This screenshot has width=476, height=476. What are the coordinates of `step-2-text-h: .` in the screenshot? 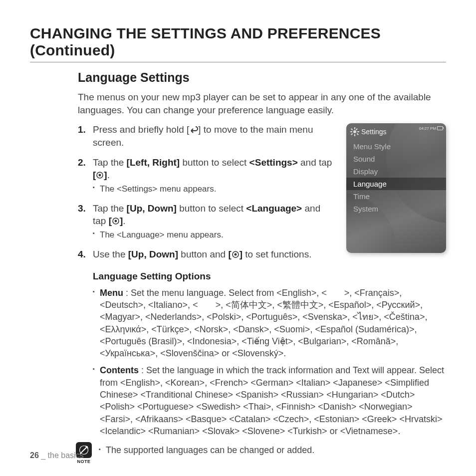 It's located at (109, 175).